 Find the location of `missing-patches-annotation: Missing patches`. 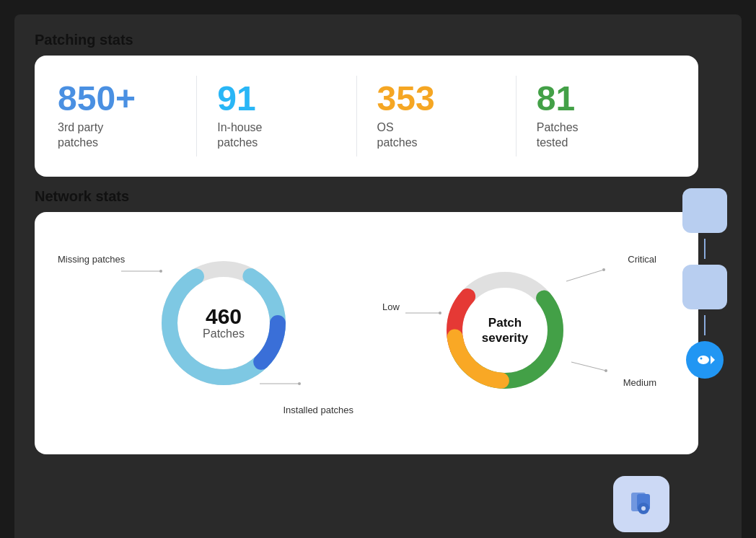

missing-patches-annotation: Missing patches is located at coordinates (91, 260).